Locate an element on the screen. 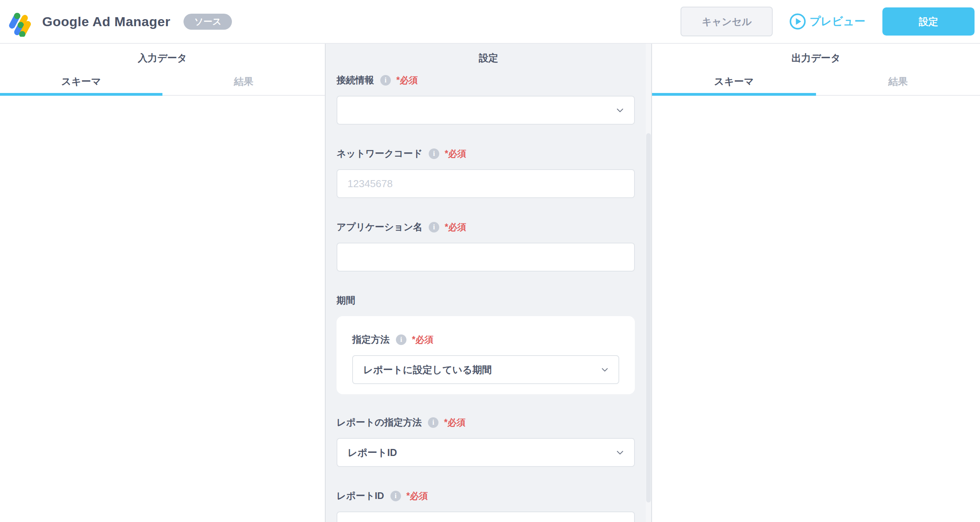 Image resolution: width=980 pixels, height=522 pixels. period-method-label-row: 指定方法 i *必須 is located at coordinates (486, 340).